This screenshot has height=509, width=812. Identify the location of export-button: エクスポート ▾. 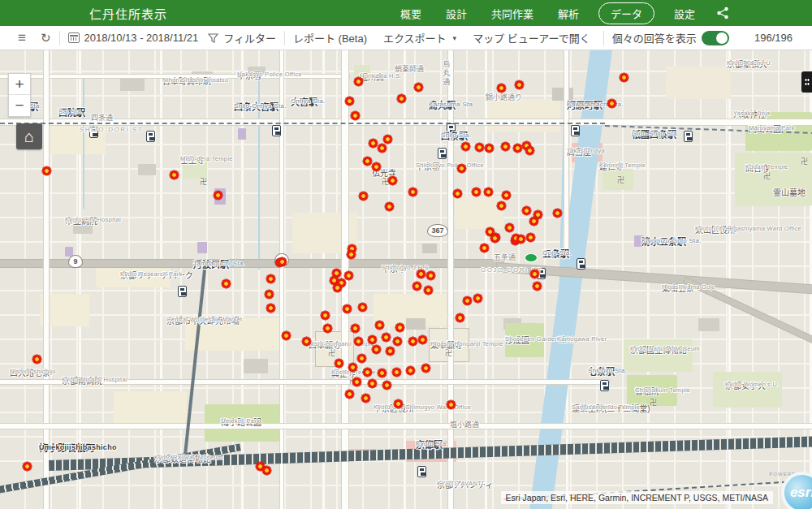
(420, 37).